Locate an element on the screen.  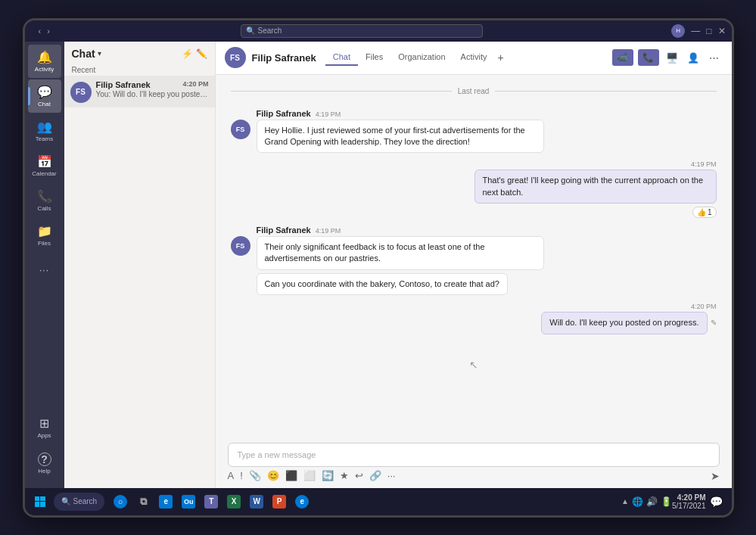
screen-share-button: 🖥️ is located at coordinates (672, 58).